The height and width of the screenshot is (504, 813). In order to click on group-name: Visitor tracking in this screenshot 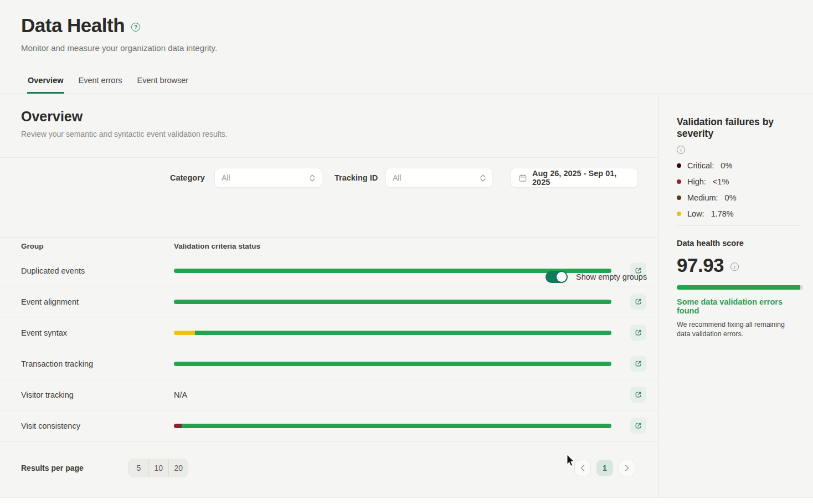, I will do `click(87, 395)`.